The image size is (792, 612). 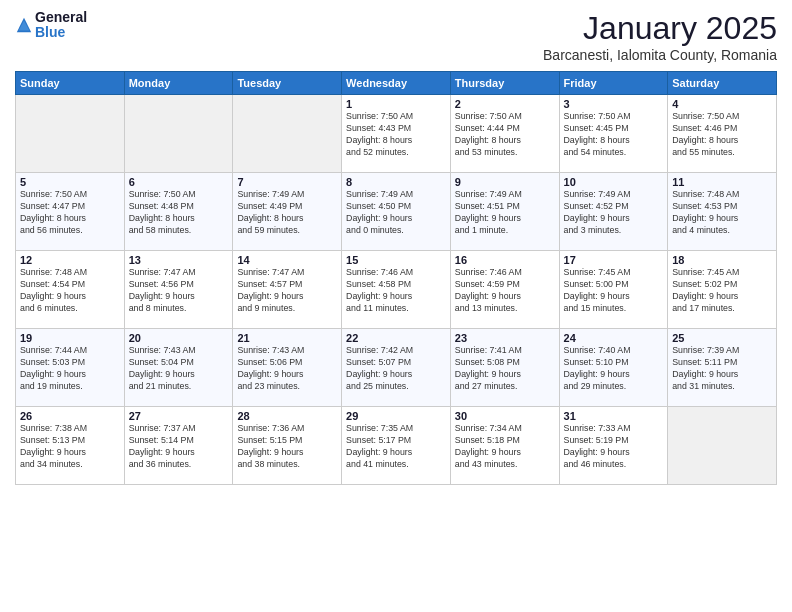 What do you see at coordinates (722, 260) in the screenshot?
I see `day-number: 18` at bounding box center [722, 260].